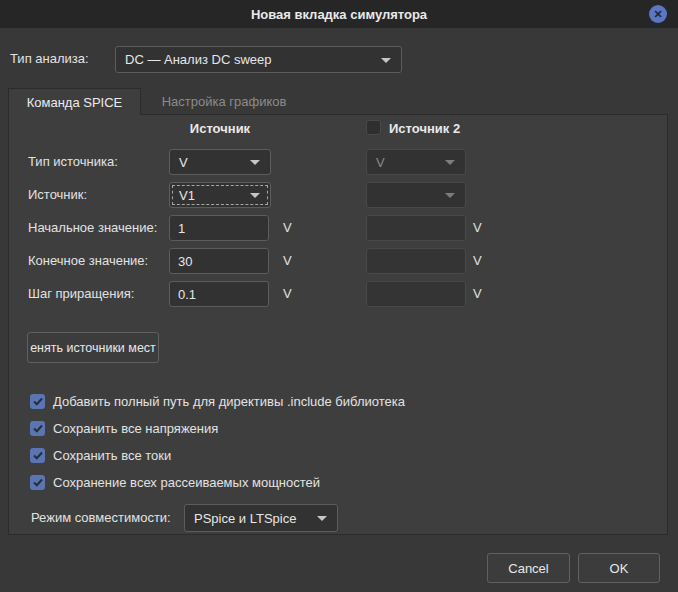 Image resolution: width=678 pixels, height=592 pixels. Describe the element at coordinates (184, 162) in the screenshot. I see `source1-type-value: V` at that location.